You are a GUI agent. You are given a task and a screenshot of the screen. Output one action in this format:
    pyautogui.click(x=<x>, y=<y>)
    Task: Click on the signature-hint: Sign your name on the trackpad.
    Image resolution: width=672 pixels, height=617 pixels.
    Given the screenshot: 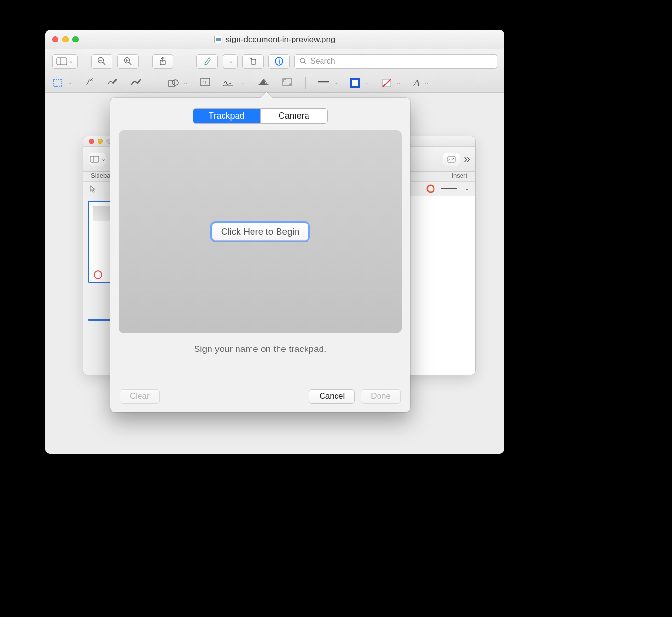 What is the action you would take?
    pyautogui.click(x=260, y=349)
    